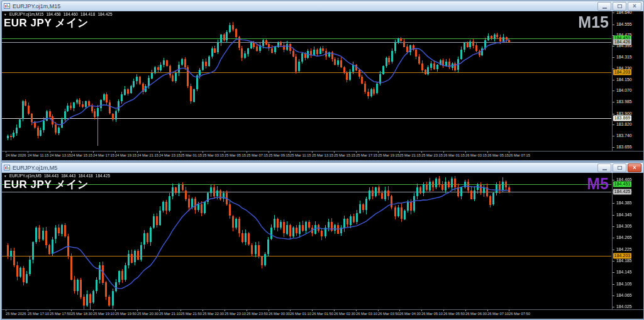 The image size is (644, 320). Describe the element at coordinates (624, 284) in the screenshot. I see `price-tick-label: 184.105` at that location.